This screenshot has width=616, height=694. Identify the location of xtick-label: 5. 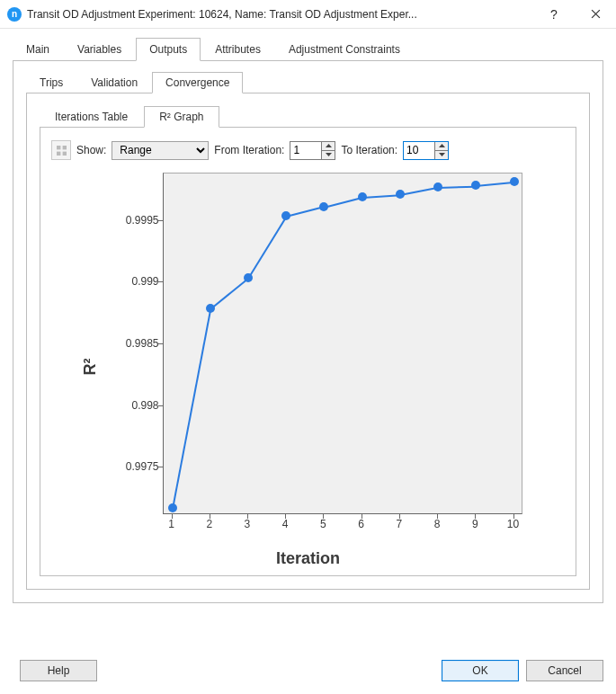
(324, 524).